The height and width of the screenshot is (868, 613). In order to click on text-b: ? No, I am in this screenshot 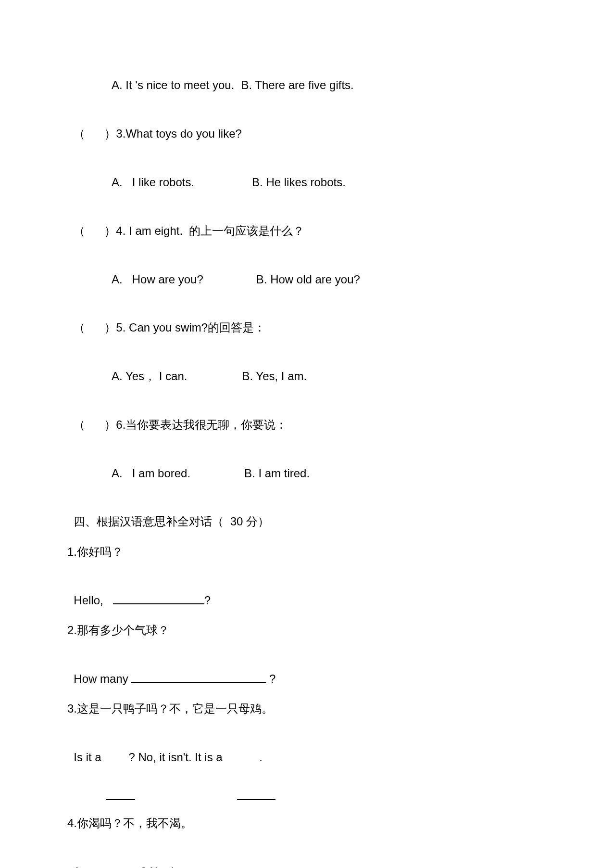, I will do `click(168, 867)`.